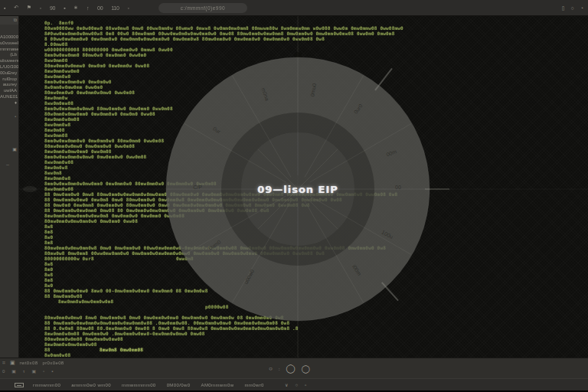  Describe the element at coordinates (9, 103) in the screenshot. I see `sidebar-item: ♦` at that location.